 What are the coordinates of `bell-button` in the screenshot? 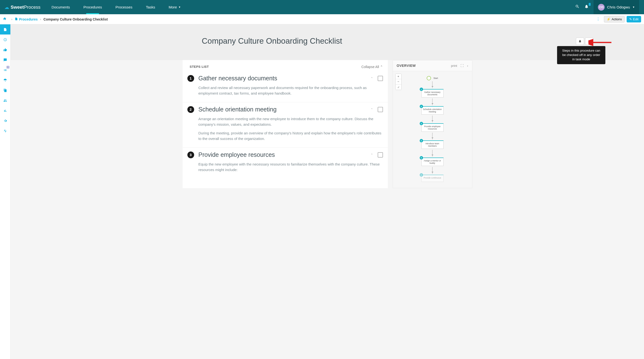 It's located at (580, 41).